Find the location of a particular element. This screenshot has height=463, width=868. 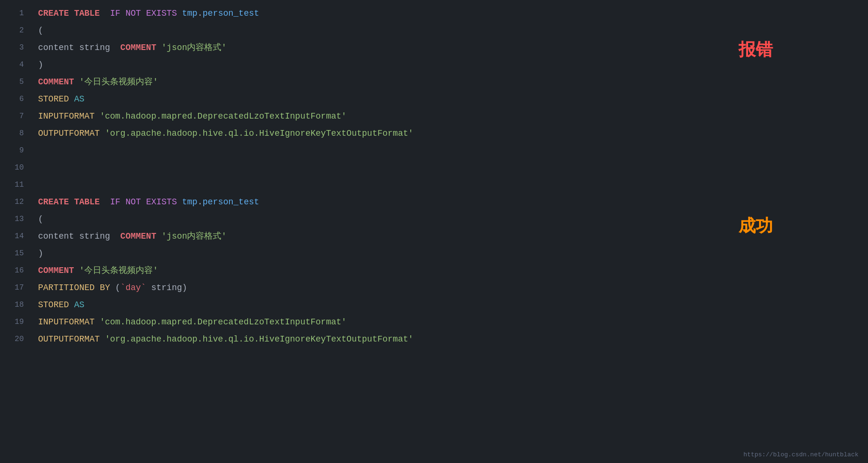

ln-18: 18 is located at coordinates (14, 305).